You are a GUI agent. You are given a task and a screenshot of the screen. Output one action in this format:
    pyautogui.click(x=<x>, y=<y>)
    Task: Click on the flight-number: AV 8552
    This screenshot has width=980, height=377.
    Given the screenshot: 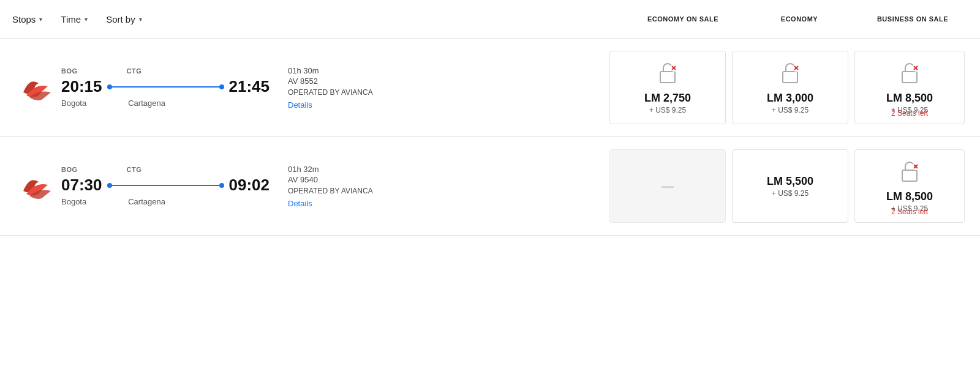 What is the action you would take?
    pyautogui.click(x=447, y=81)
    